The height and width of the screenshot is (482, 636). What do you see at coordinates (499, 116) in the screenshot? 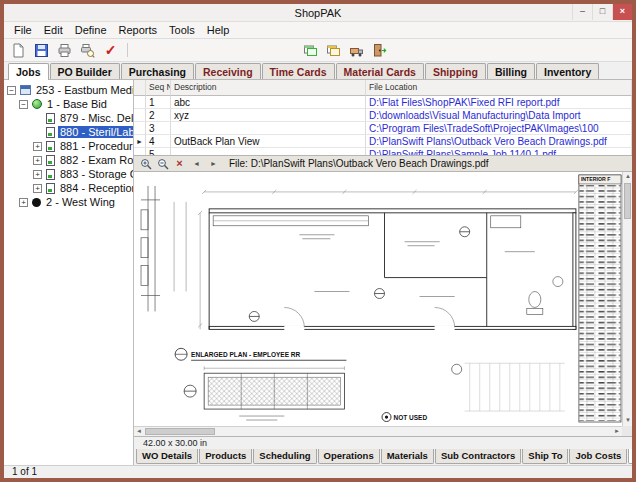
I see `file-link: D:\downloads\Visual Manufacturing\Data I…` at bounding box center [499, 116].